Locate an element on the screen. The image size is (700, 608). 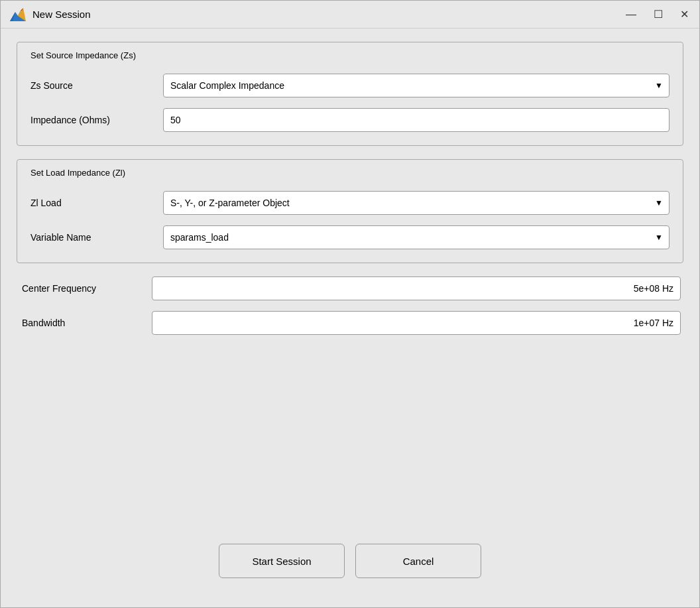
bandwidth-label: Bandwidth is located at coordinates (86, 323).